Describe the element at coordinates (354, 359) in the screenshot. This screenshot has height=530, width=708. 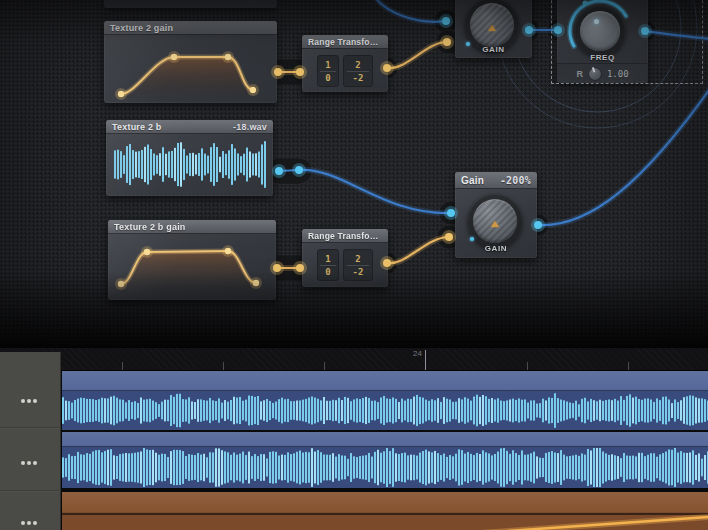
I see `timeline-ruler: 24` at that location.